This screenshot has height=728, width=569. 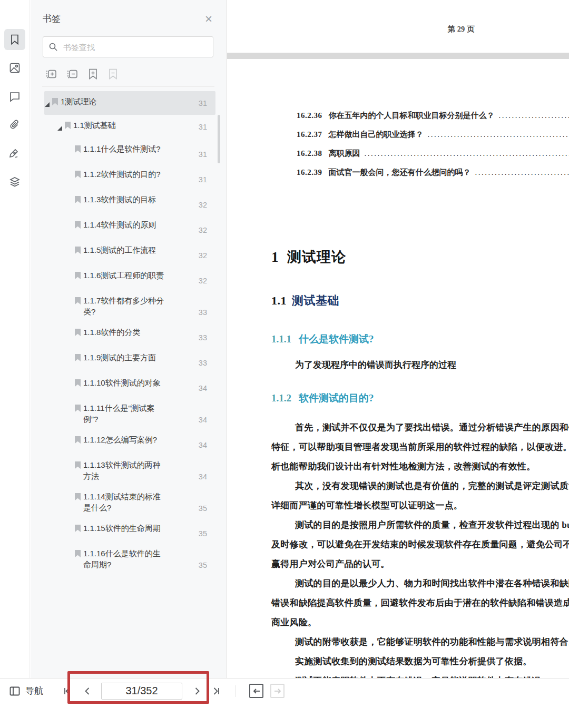 I want to click on last-page-icon, so click(x=216, y=691).